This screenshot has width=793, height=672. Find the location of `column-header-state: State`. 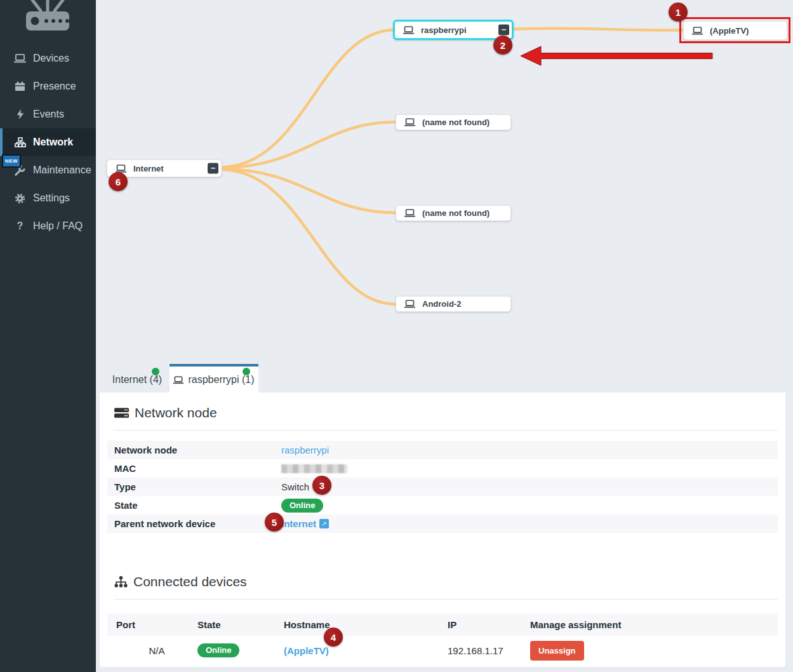

column-header-state: State is located at coordinates (241, 625).